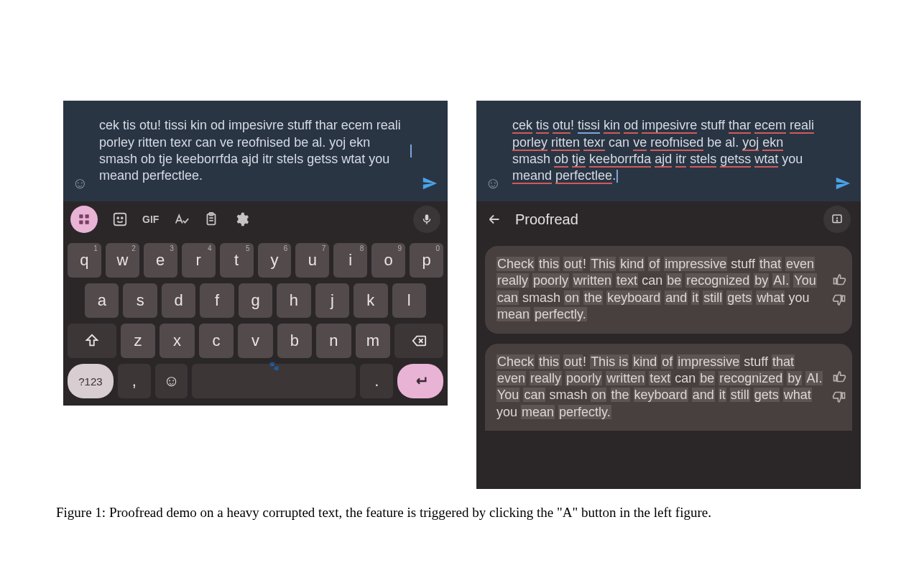 The width and height of the screenshot is (924, 581). I want to click on settings-icon, so click(241, 219).